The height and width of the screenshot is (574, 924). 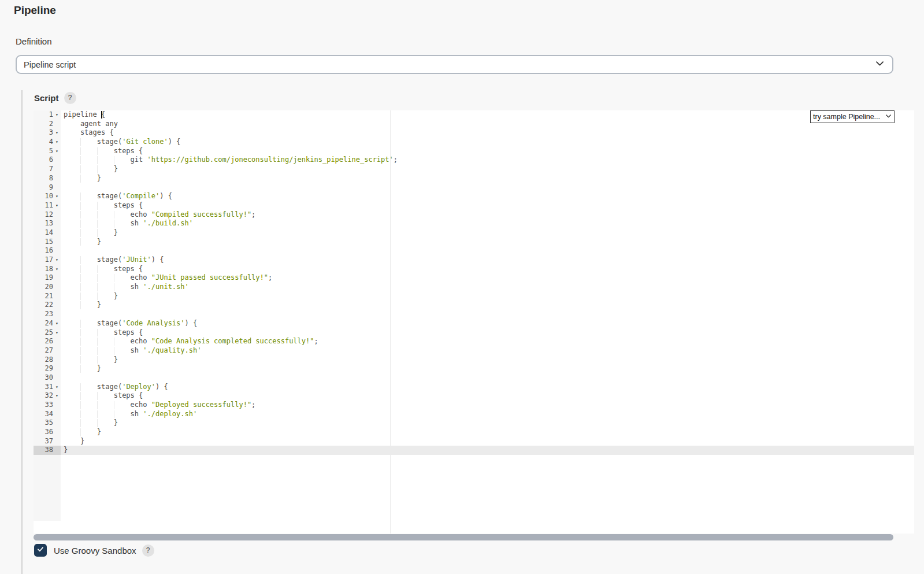 I want to click on line-number: 30, so click(x=43, y=378).